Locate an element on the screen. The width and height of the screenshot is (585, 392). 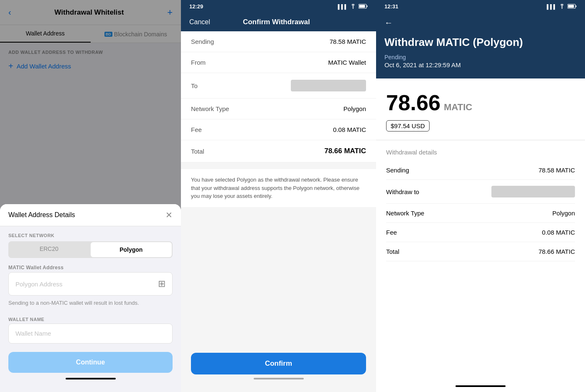
close-button: ✕ is located at coordinates (169, 215).